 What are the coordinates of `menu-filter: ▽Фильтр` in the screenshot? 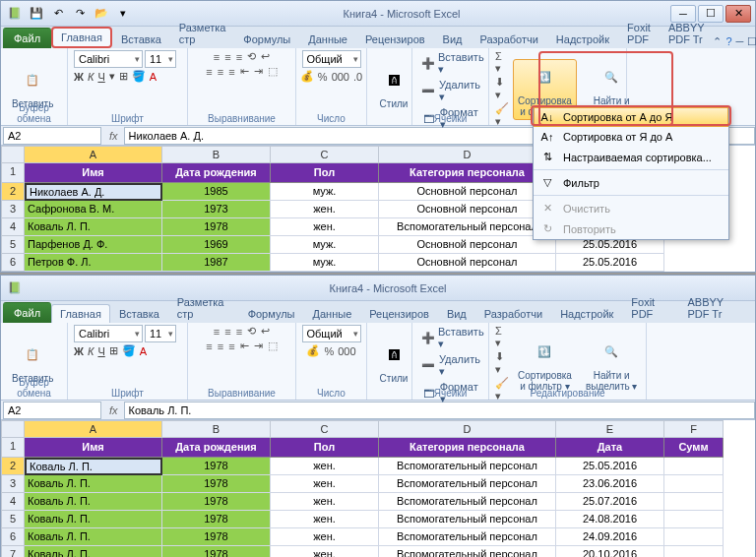 It's located at (631, 183).